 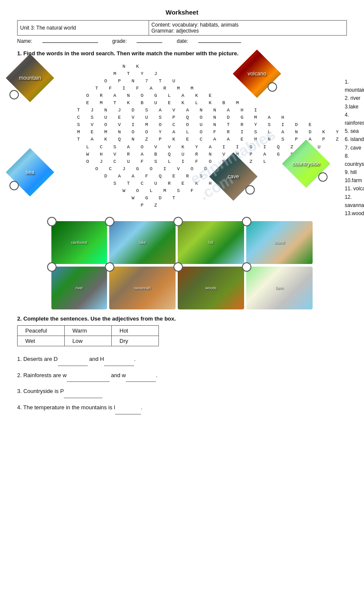 What do you see at coordinates (30, 79) in the screenshot?
I see `mountain-image-diamond: mountain` at bounding box center [30, 79].